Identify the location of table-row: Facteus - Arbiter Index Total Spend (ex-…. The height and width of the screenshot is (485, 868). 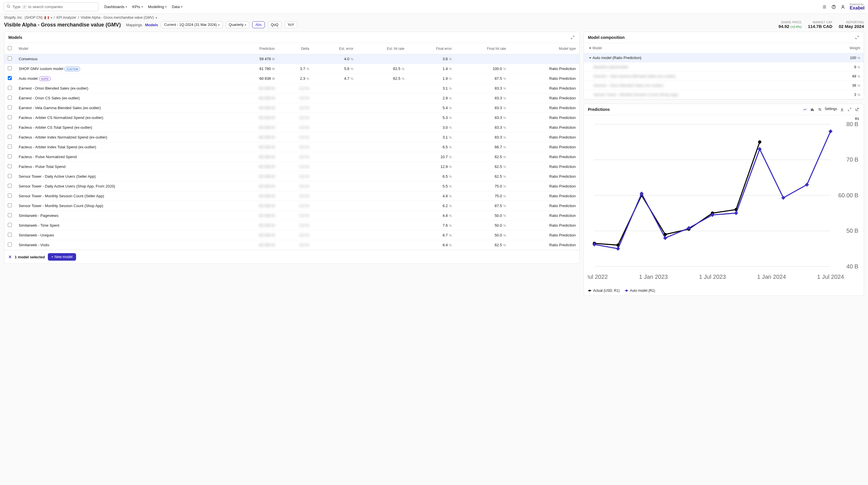
(292, 147).